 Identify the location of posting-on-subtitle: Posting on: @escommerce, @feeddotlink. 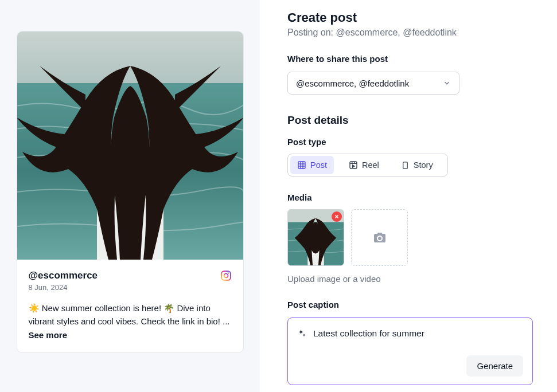
(412, 33).